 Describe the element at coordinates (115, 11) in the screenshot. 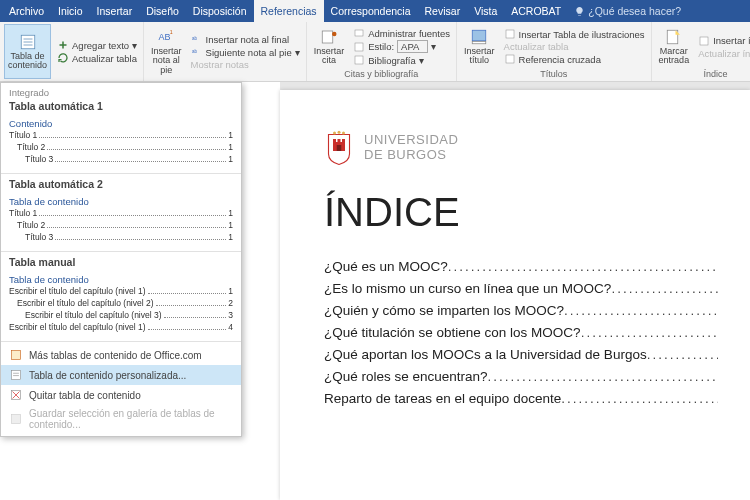

I see `menu-tab-insertar: Insertar` at that location.